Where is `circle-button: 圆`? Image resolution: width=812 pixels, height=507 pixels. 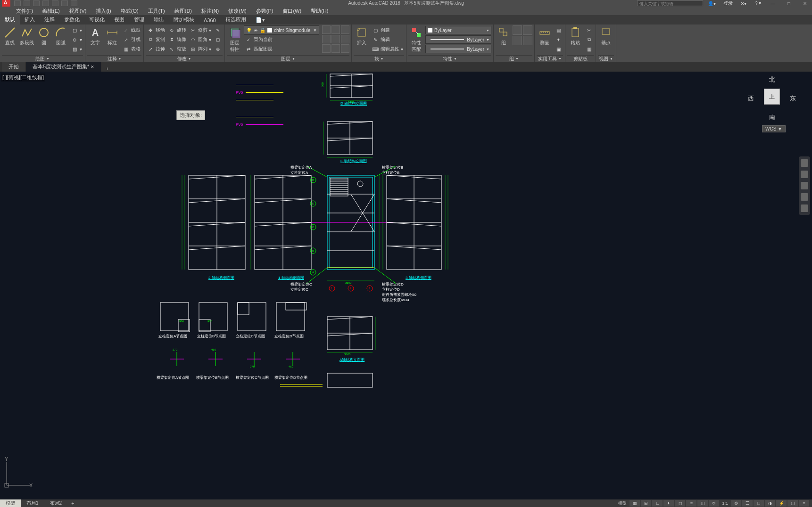 circle-button: 圆 is located at coordinates (44, 40).